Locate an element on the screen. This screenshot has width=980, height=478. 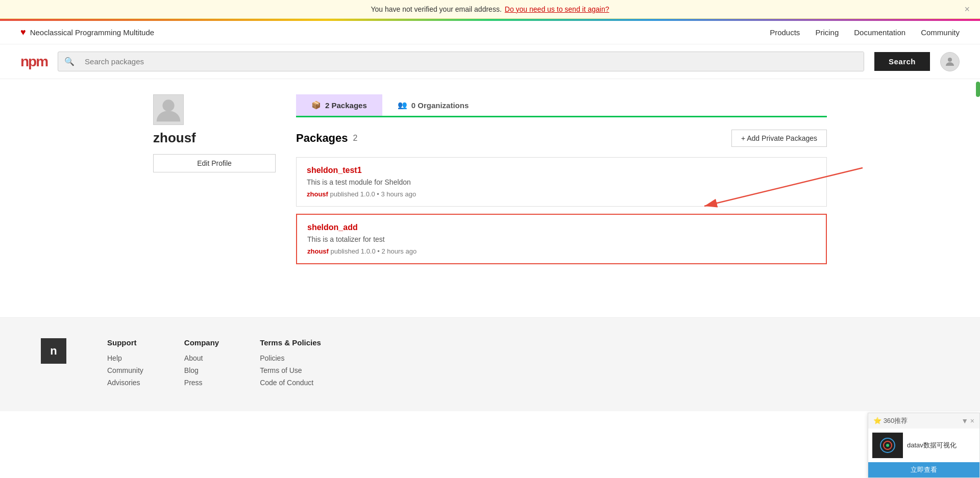
package-published-1: published 1.0.0 • 3 hours ago is located at coordinates (374, 194).